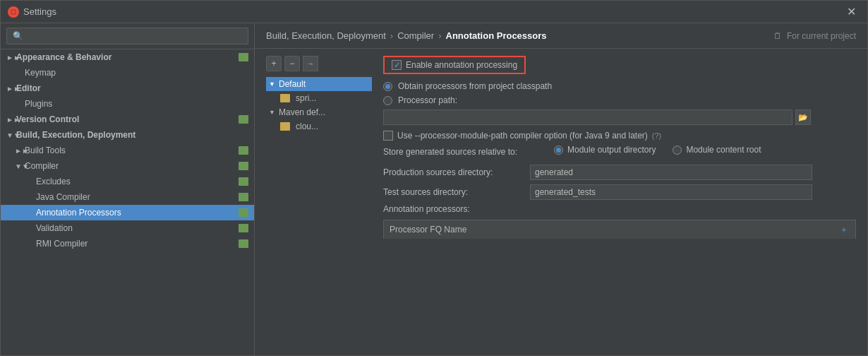  I want to click on processor-path-radio, so click(388, 100).